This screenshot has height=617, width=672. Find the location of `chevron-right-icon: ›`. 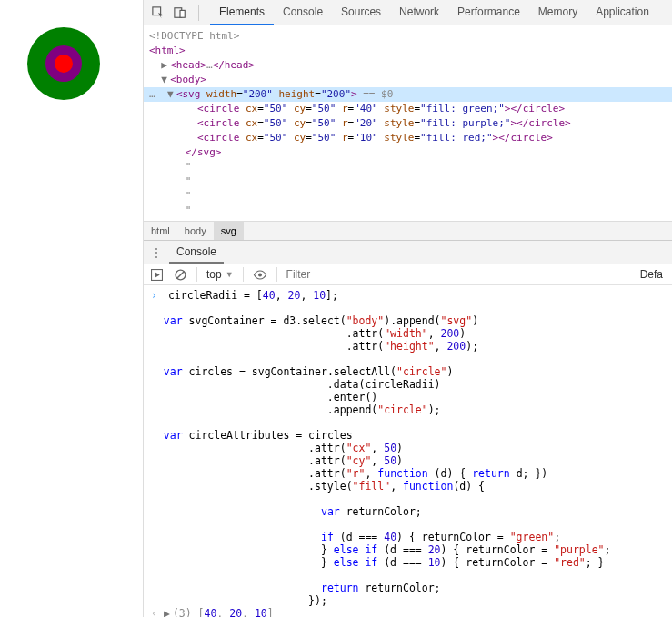

chevron-right-icon: › is located at coordinates (156, 295).